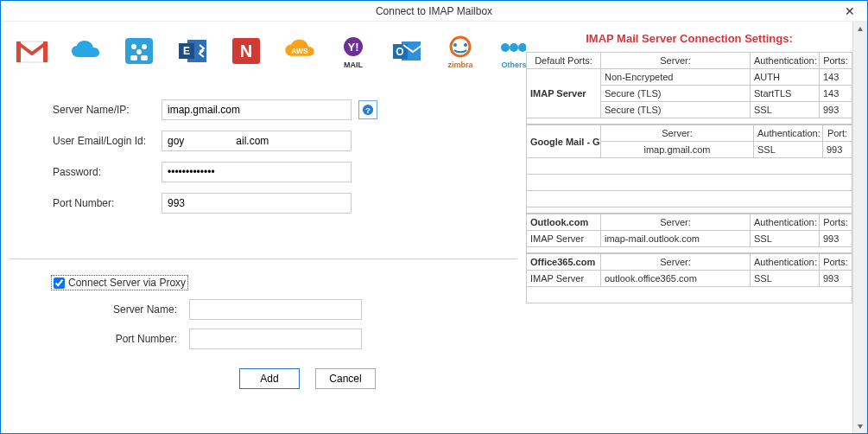  What do you see at coordinates (564, 142) in the screenshot?
I see `gmail-label: Google Mail - Gmail` at bounding box center [564, 142].